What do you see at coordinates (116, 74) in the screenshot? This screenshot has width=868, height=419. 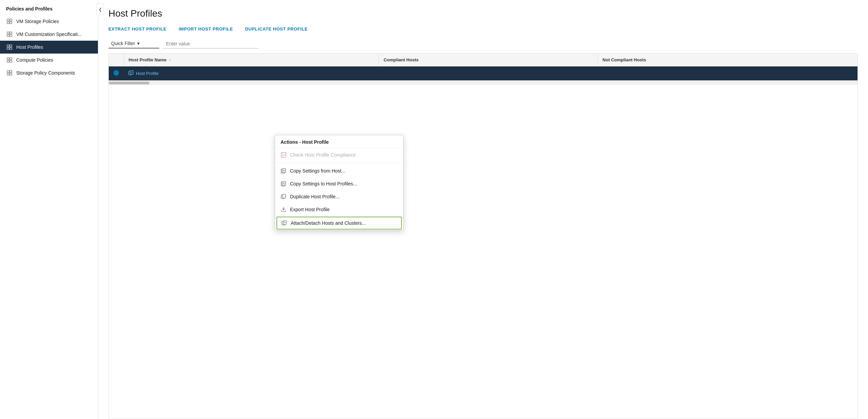 I see `row-radio-cell` at bounding box center [116, 74].